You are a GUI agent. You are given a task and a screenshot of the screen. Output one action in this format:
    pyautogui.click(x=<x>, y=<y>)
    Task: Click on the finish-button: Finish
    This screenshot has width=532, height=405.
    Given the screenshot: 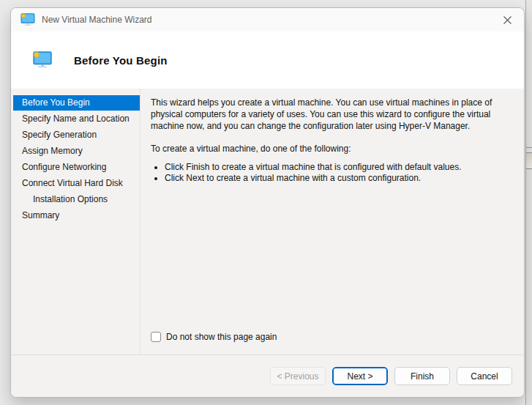 What is the action you would take?
    pyautogui.click(x=422, y=376)
    